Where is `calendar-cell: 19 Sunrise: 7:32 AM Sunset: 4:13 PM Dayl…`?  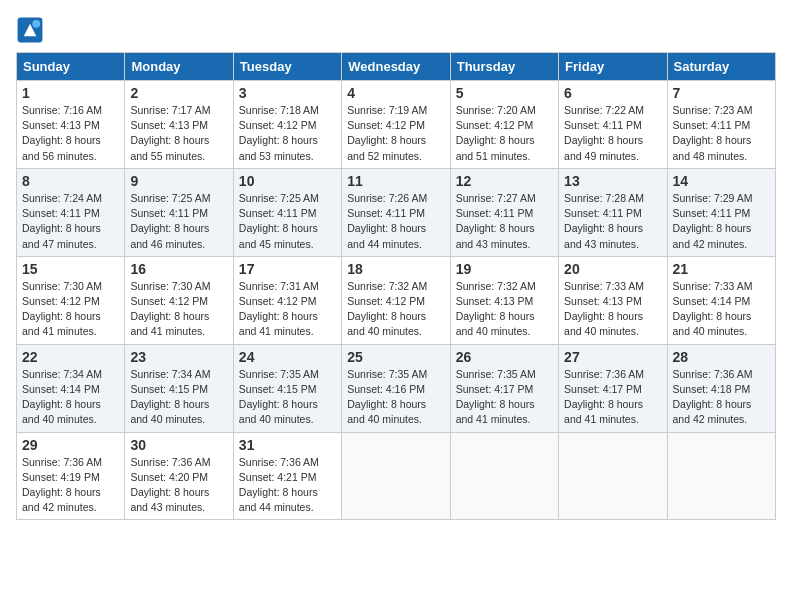 calendar-cell: 19 Sunrise: 7:32 AM Sunset: 4:13 PM Dayl… is located at coordinates (504, 300).